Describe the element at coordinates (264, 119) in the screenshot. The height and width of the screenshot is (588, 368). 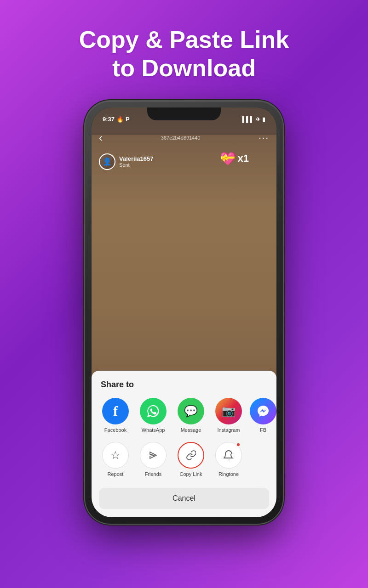
I see `battery-icon: ▮` at that location.